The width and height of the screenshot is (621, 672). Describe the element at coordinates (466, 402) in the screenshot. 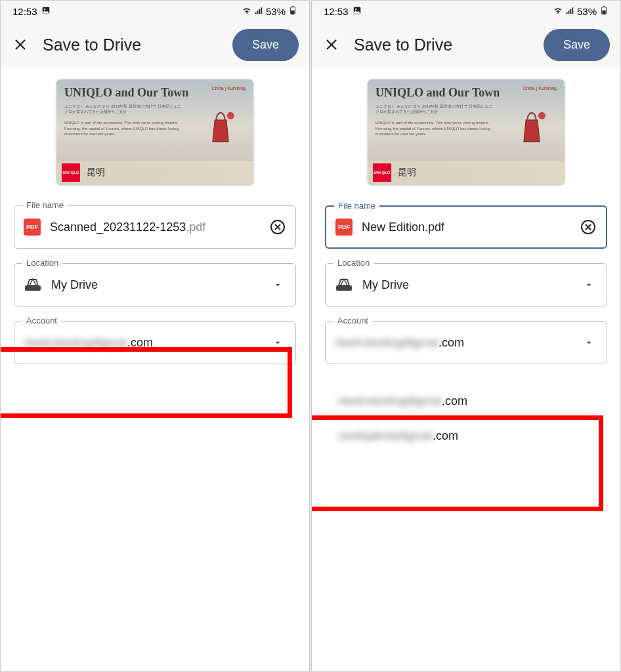

I see `account-option: rteetrstestingdtgmai.com` at that location.